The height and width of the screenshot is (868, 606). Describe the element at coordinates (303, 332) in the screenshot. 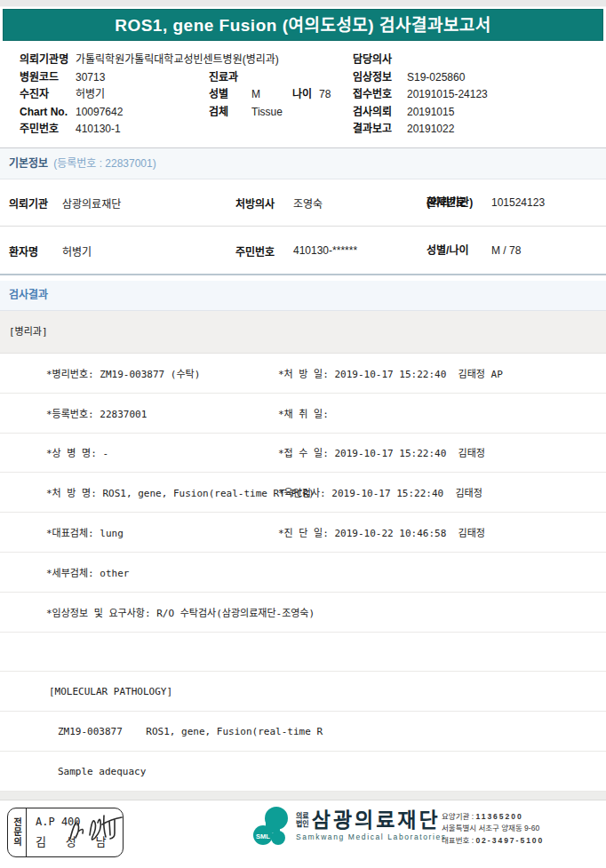

I see `department-row: [병리과]` at that location.